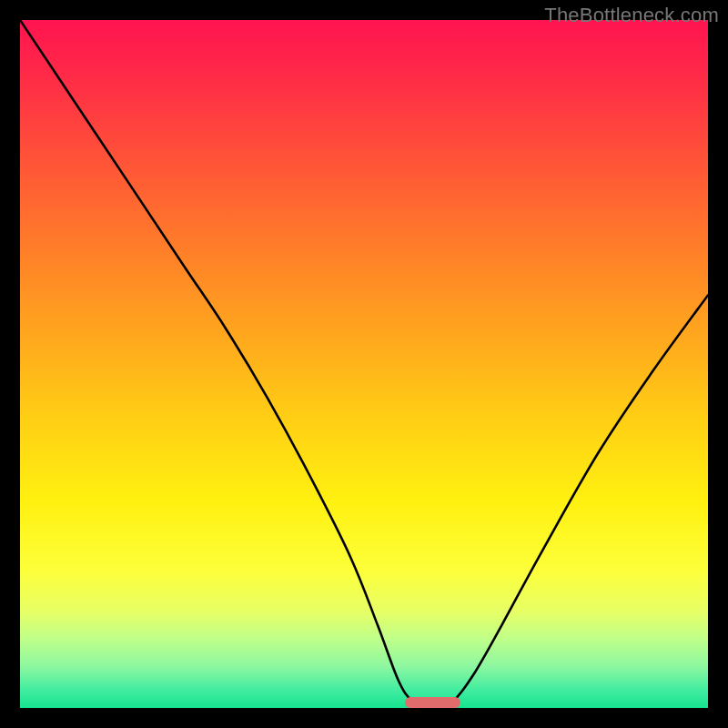 This screenshot has height=728, width=728. Describe the element at coordinates (632, 15) in the screenshot. I see `watermark-label: TheBottleneck.com` at that location.